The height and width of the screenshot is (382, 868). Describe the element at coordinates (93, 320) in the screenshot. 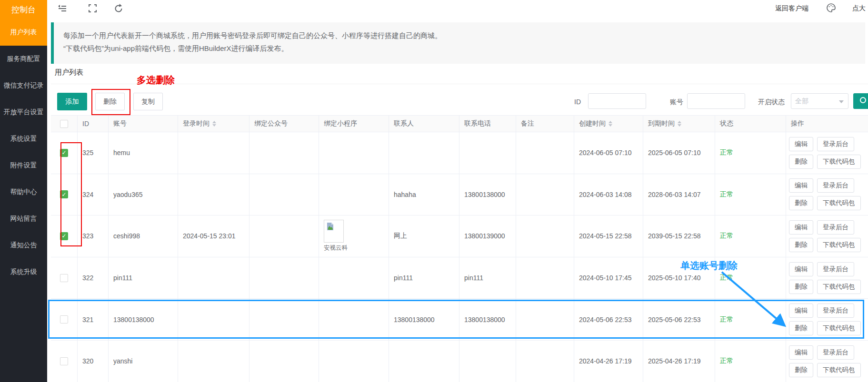

I see `cell-id: 321` at that location.